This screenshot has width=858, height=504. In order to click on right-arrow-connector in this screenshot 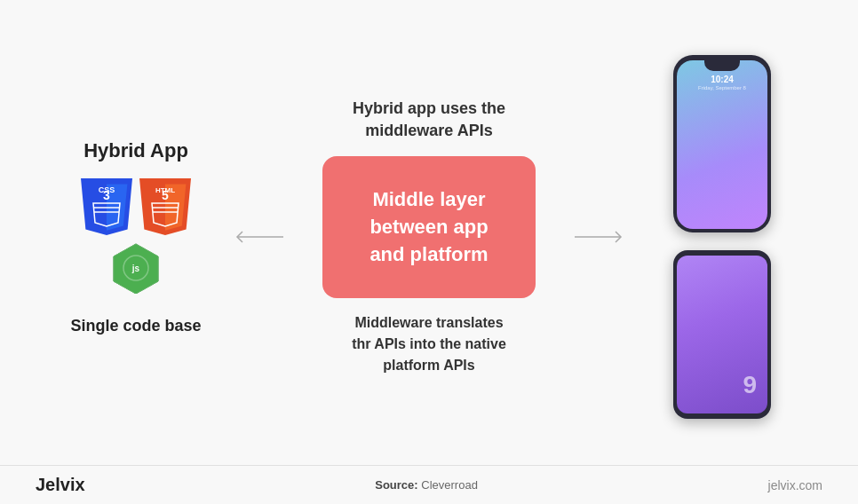, I will do `click(598, 237)`.